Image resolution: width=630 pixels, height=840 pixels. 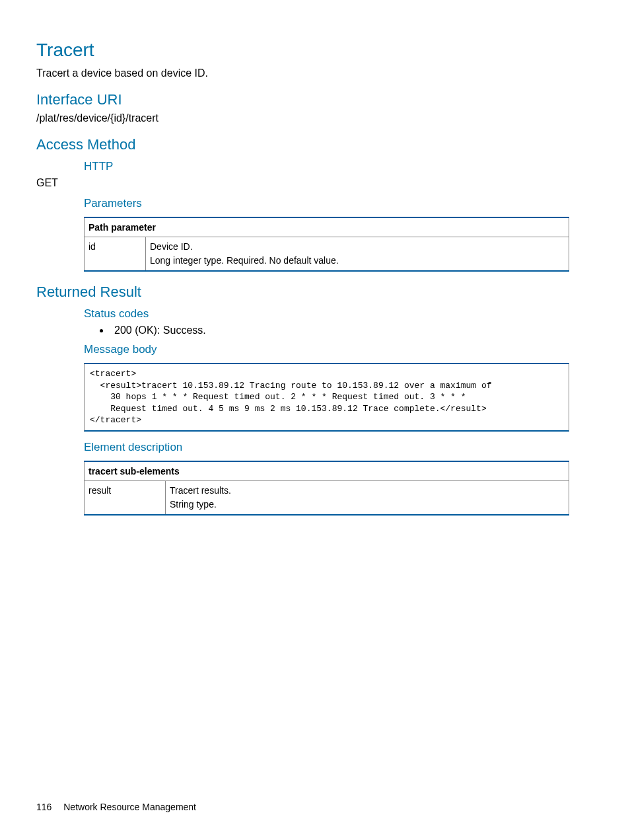 What do you see at coordinates (327, 254) in the screenshot?
I see `table-row: id Device ID. Long integer type. Require…` at bounding box center [327, 254].